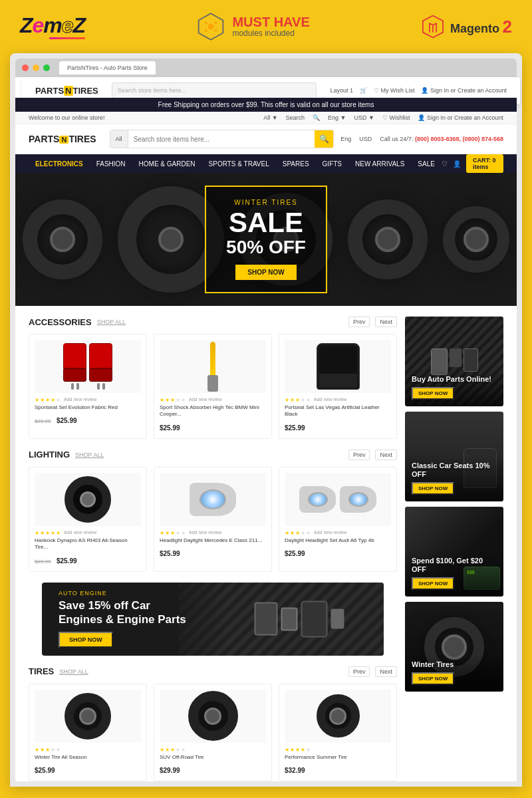 This screenshot has height=798, width=532. What do you see at coordinates (418, 90) in the screenshot?
I see `header-layer1-nav: Layout 1 🛒 ♡ My Wish List 👤 Sign In or C…` at bounding box center [418, 90].